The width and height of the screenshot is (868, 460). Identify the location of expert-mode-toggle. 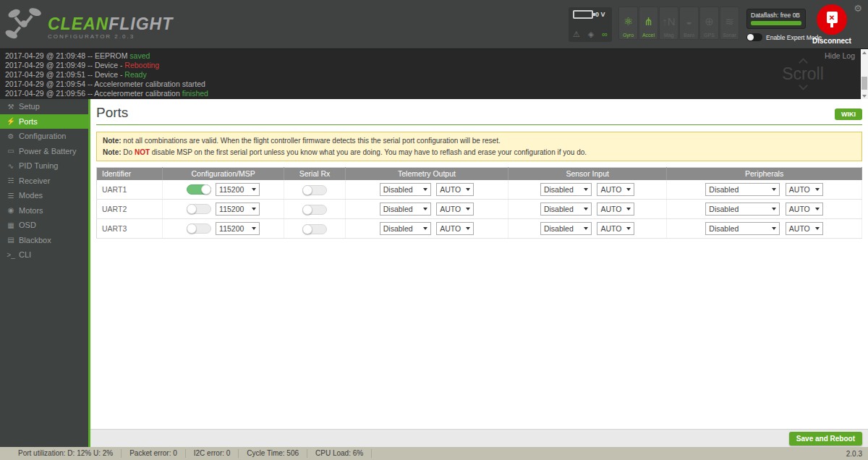
(754, 38).